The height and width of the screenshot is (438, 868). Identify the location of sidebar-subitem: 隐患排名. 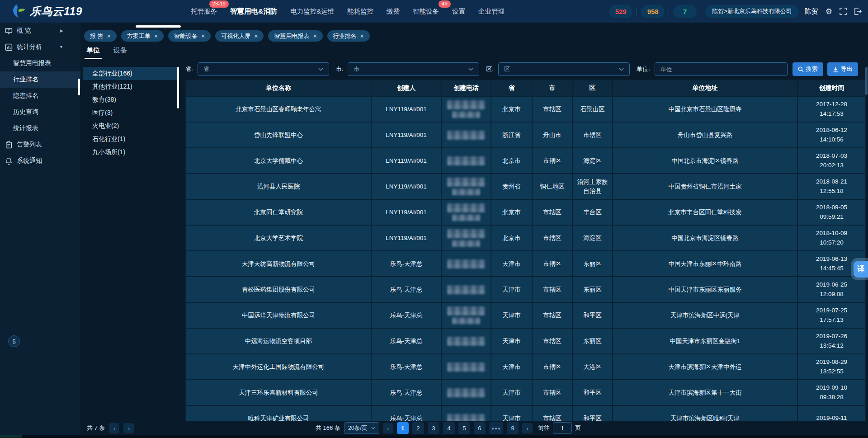
(40, 96).